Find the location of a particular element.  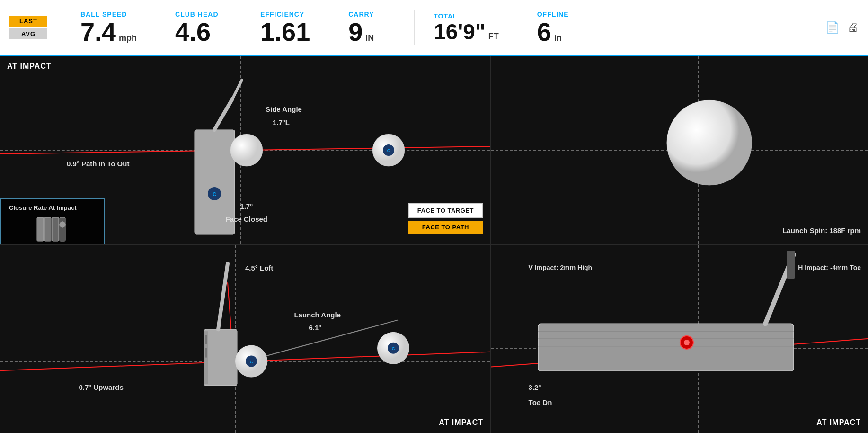

ball-speed-stat: BALL SPEED 7.4 mph is located at coordinates (109, 27).